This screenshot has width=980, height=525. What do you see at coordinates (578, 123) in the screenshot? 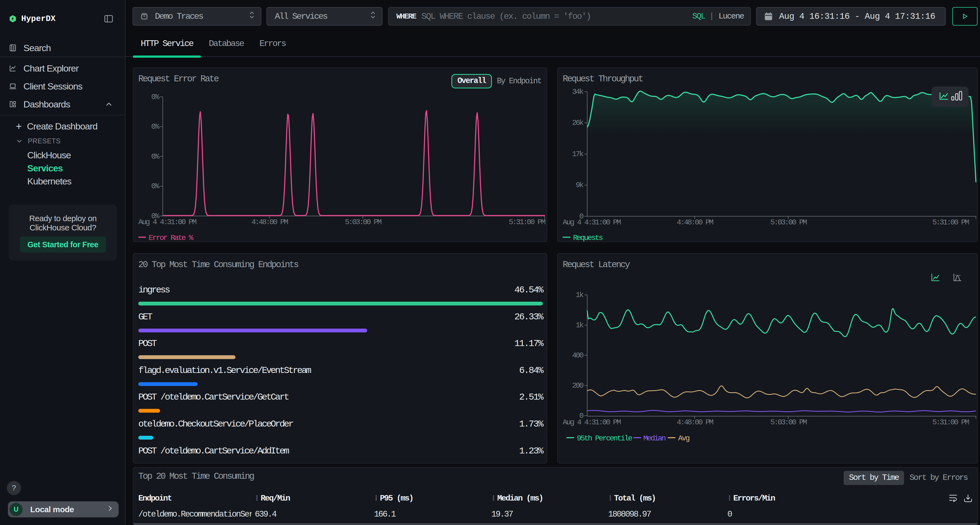
I see `svg-text: 26k` at bounding box center [578, 123].